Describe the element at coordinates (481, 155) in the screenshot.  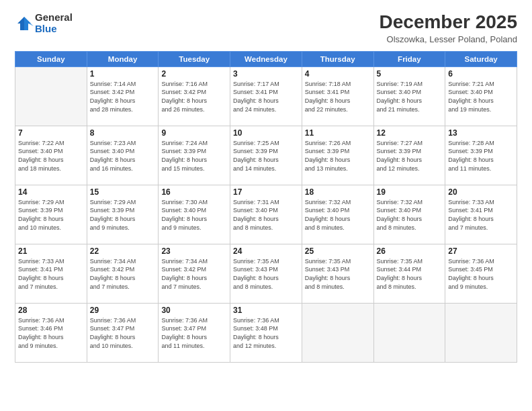
I see `table-row: 13Sunrise: 7:28 AMSunset: 3:39 PMDayligh…` at that location.